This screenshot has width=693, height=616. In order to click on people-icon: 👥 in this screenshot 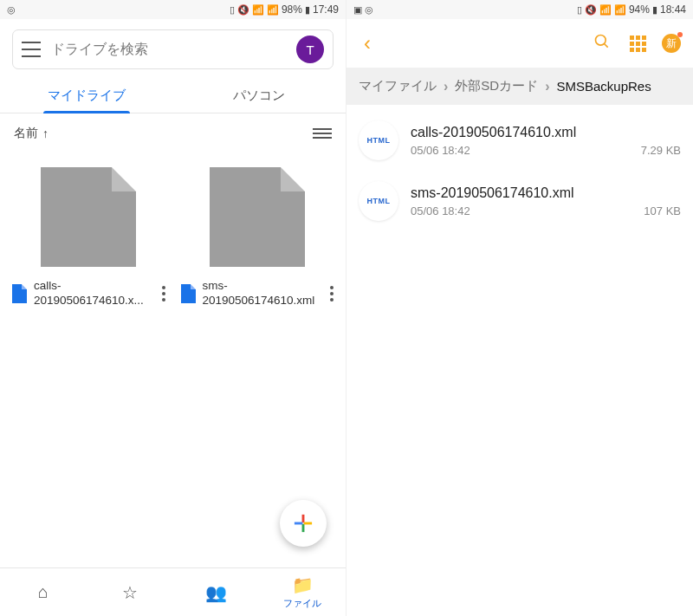, I will do `click(217, 593)`.